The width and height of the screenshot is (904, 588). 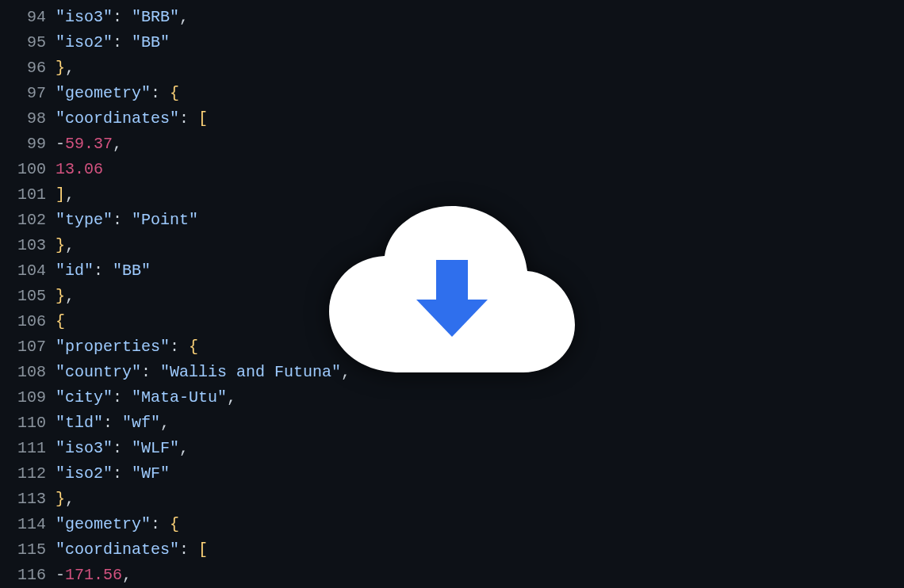 What do you see at coordinates (480, 372) in the screenshot?
I see `code-content: "country": "Wallis and Futuna",` at bounding box center [480, 372].